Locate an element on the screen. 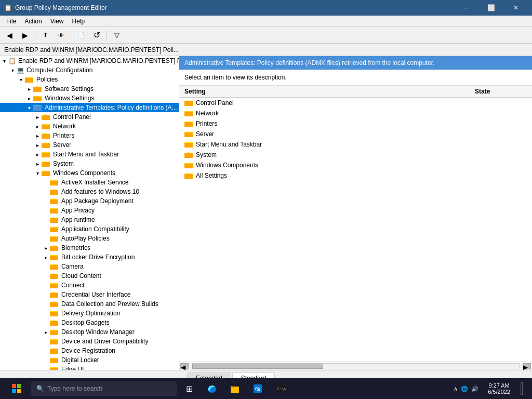 Image resolution: width=532 pixels, height=399 pixels. tree-toggle-control-panel: ▸ is located at coordinates (37, 117).